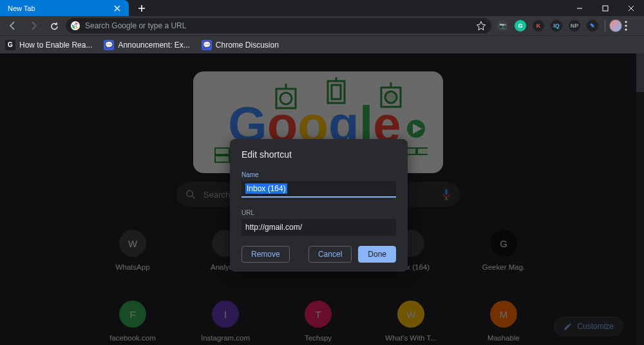 This screenshot has width=644, height=345. What do you see at coordinates (22, 8) in the screenshot?
I see `tab-title: New Tab` at bounding box center [22, 8].